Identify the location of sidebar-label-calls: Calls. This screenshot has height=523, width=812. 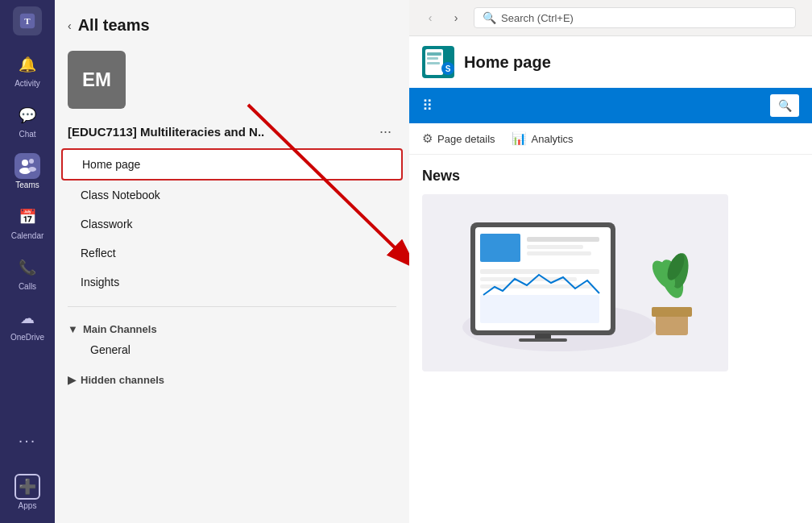
(27, 287).